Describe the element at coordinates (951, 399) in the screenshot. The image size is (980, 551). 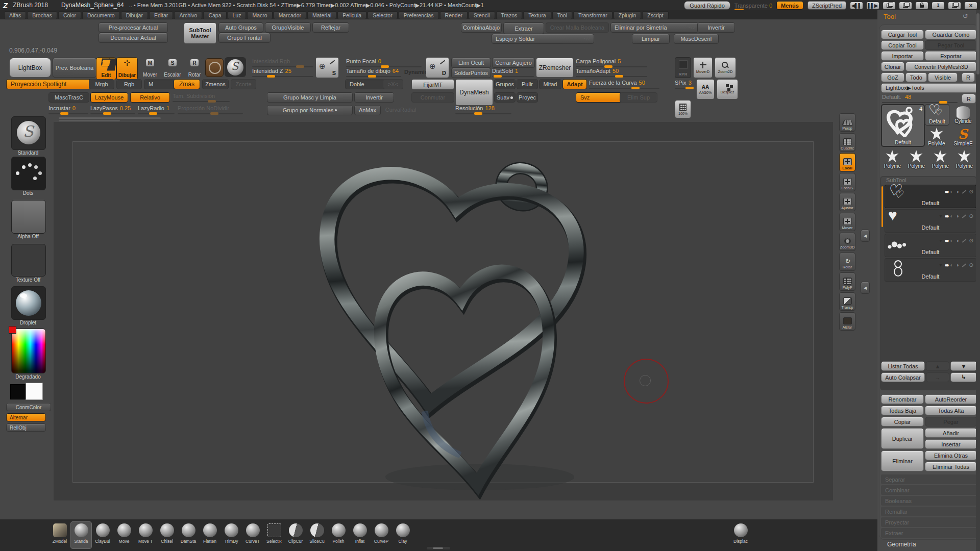
I see `autoreorder-button: AutoReorder` at that location.